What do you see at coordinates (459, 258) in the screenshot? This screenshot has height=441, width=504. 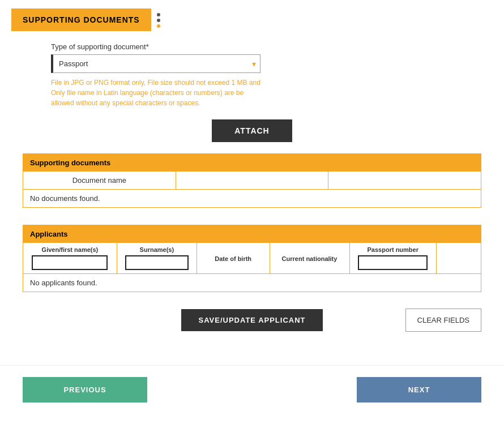 I see `col-action` at bounding box center [459, 258].